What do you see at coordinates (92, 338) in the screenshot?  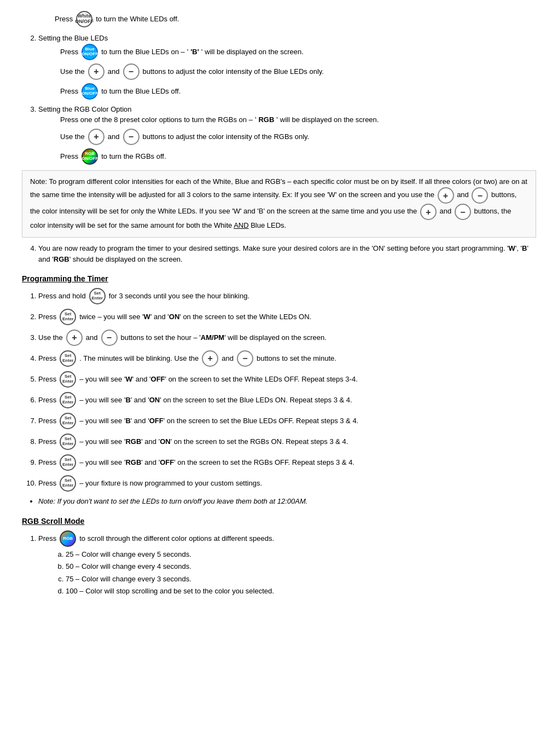 I see `p3-and: and` at bounding box center [92, 338].